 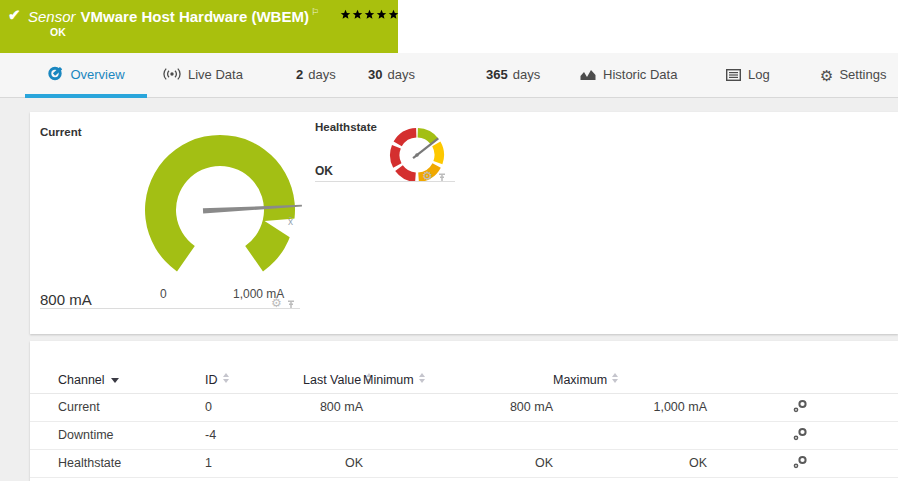 I want to click on table-row: Current 0 800 mA 800 mA 1,000 mA, so click(x=464, y=407).